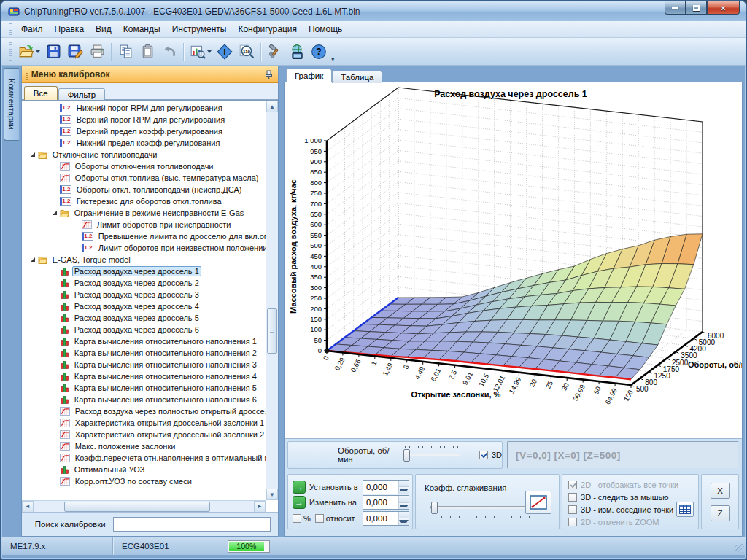 The height and width of the screenshot is (560, 747). Describe the element at coordinates (144, 330) in the screenshot. I see `tree-item: Расход воздуха через дроссель 6` at that location.